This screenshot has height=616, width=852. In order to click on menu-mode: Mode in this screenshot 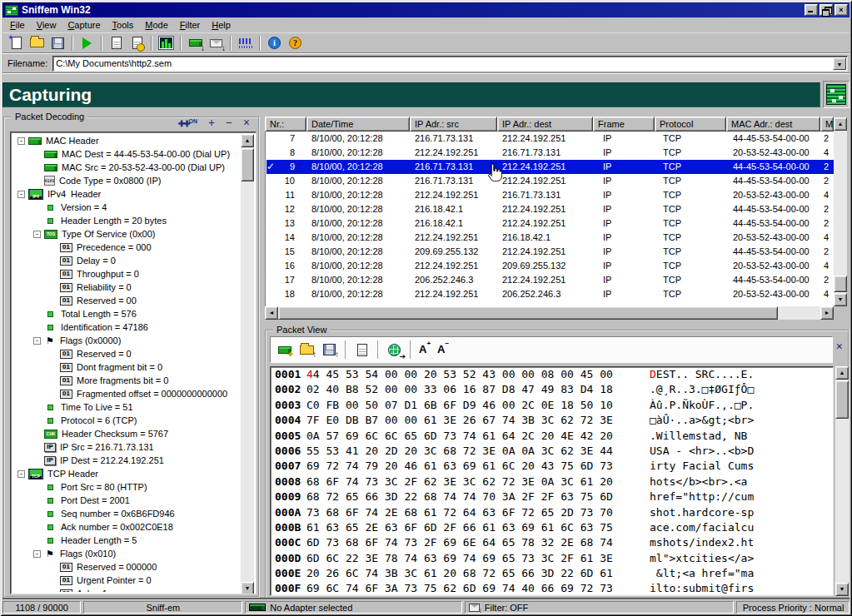, I will do `click(157, 25)`.